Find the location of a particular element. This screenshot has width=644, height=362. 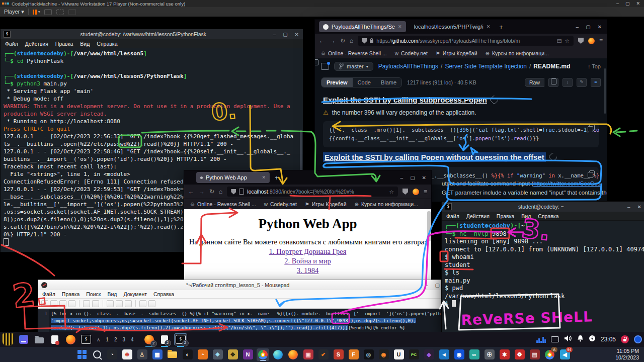

chrome-profile-icon: A is located at coordinates (549, 355).